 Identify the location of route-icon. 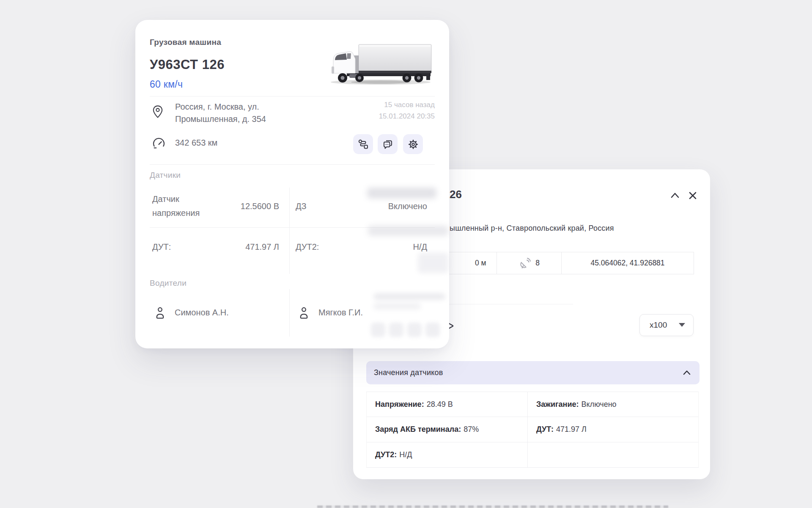
(363, 144).